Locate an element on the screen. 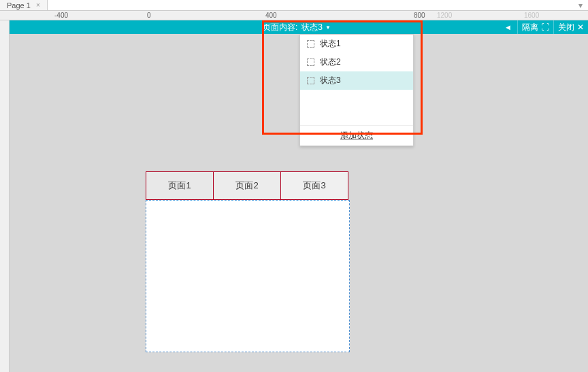  ruler-tick: 400 is located at coordinates (271, 15).